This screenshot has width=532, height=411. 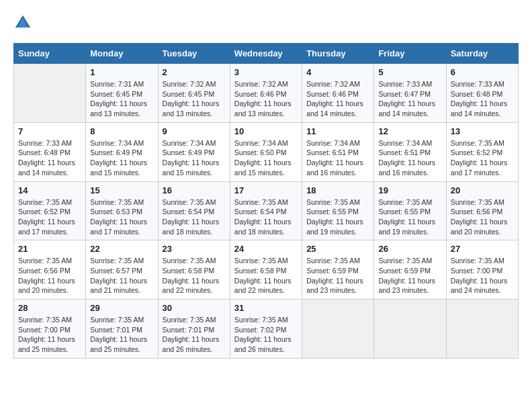 I want to click on calendar-cell: 26Sunrise: 7:35 AMSunset: 6:59 PMDayligh…, so click(x=410, y=270).